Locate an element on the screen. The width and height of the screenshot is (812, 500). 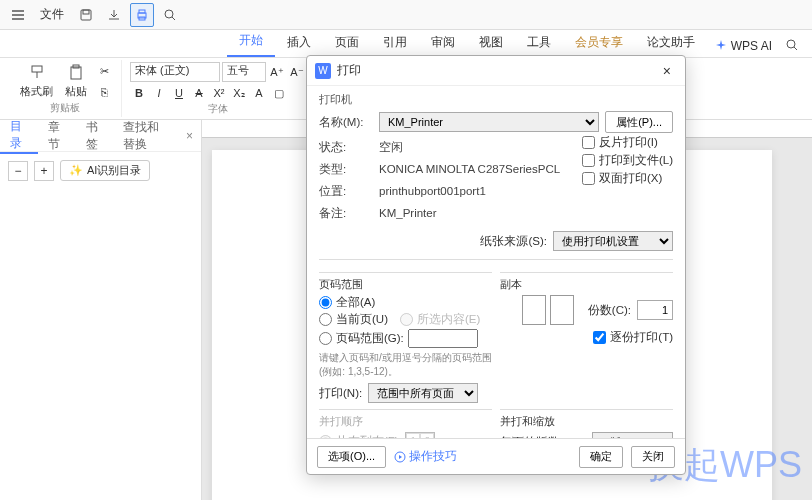
dialog-close-icon: × is located at coordinates (667, 71).